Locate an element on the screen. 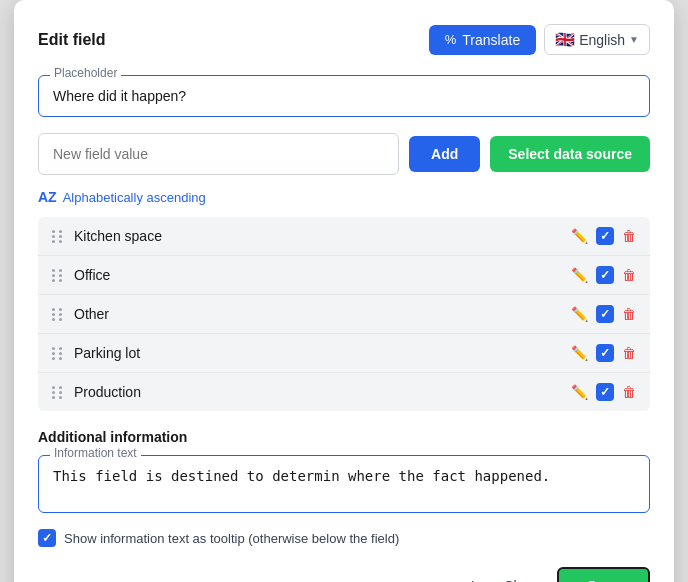 The height and width of the screenshot is (582, 688). info-text-label: Information text is located at coordinates (96, 453).